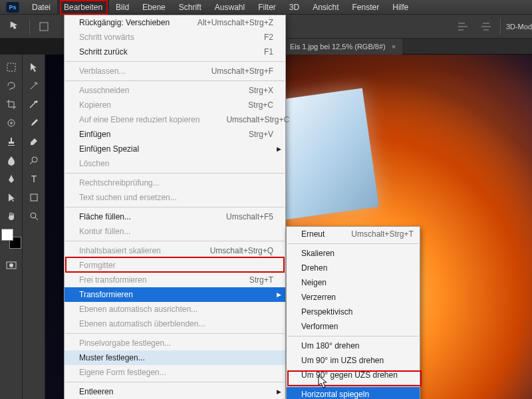 This screenshot has height=399, width=532. I want to click on menu-item: Entleeren▶, so click(175, 392).